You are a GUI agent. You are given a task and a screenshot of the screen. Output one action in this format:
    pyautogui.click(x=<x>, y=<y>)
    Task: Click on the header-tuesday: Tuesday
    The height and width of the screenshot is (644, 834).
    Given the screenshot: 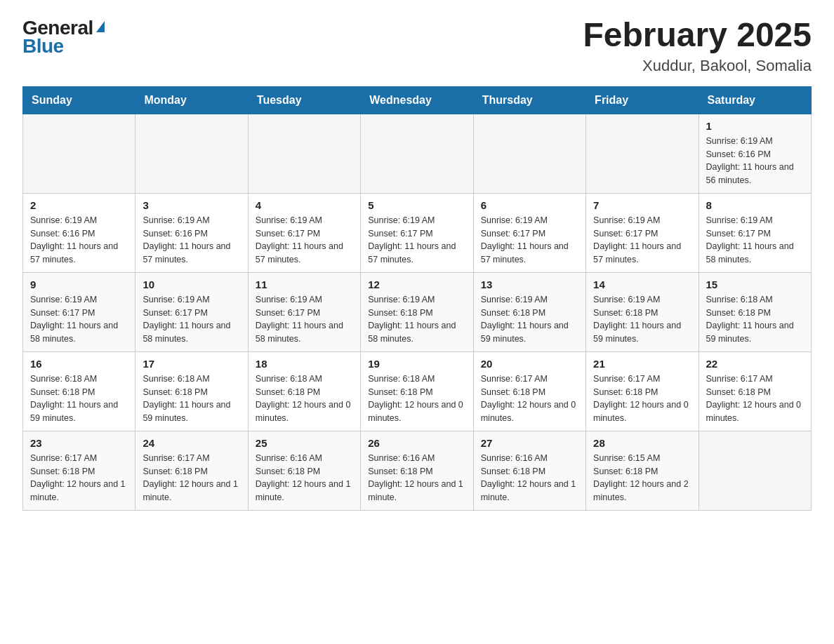 What is the action you would take?
    pyautogui.click(x=304, y=100)
    